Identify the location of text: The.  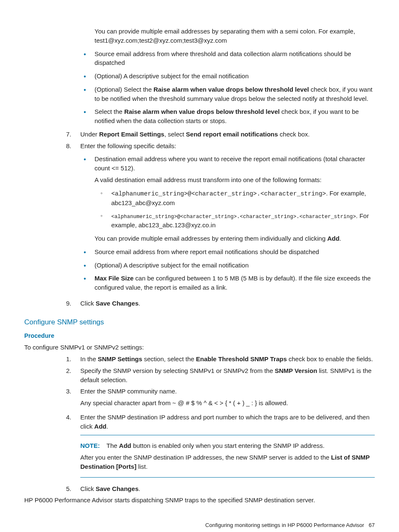
(113, 445).